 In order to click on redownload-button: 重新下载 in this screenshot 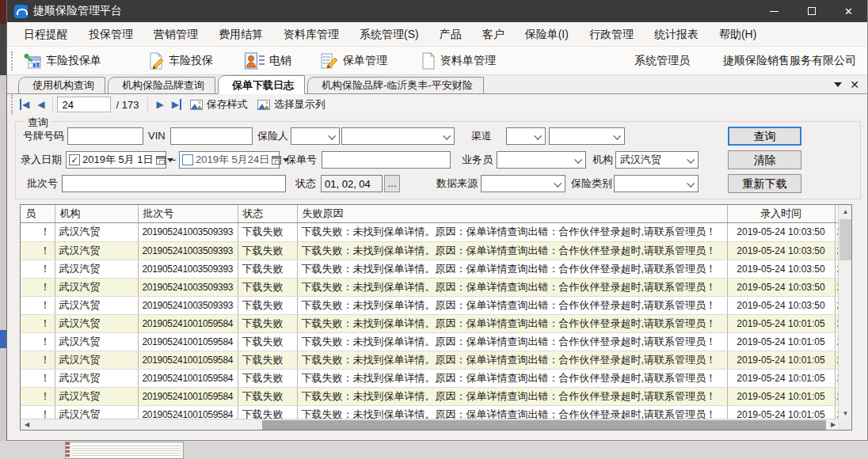, I will do `click(765, 184)`.